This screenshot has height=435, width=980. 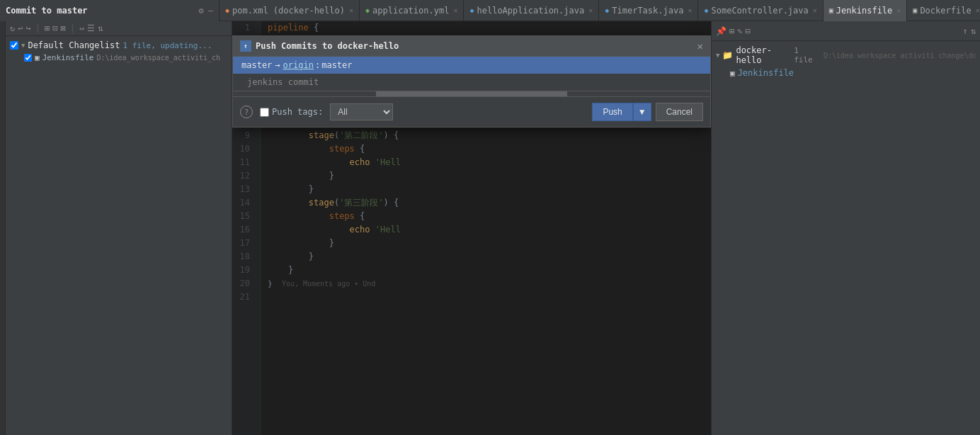 I want to click on expand-icon: ⊡, so click(x=55, y=28).